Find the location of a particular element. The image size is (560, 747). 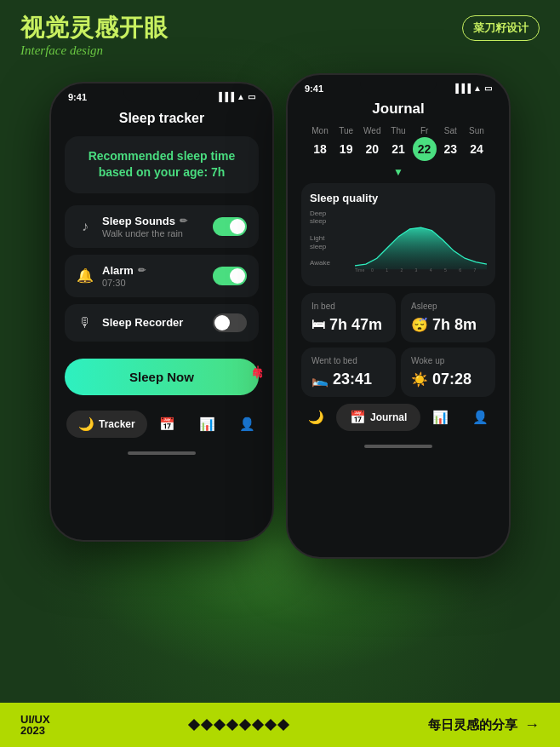

sleep-emoji: 😴 is located at coordinates (420, 325).